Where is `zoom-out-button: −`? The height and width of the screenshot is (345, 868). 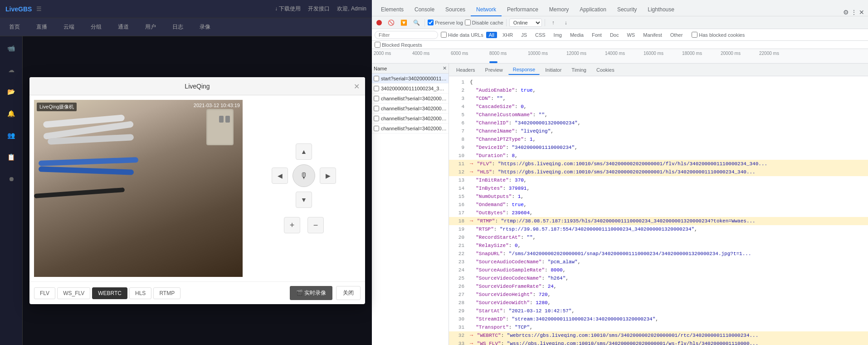
zoom-out-button: − is located at coordinates (316, 225).